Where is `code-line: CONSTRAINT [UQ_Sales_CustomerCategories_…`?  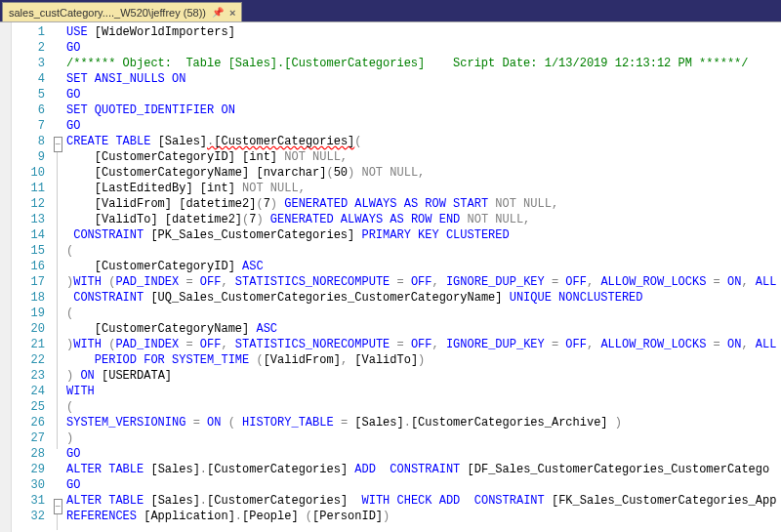 code-line: CONSTRAINT [UQ_Sales_CustomerCategories_… is located at coordinates (423, 298).